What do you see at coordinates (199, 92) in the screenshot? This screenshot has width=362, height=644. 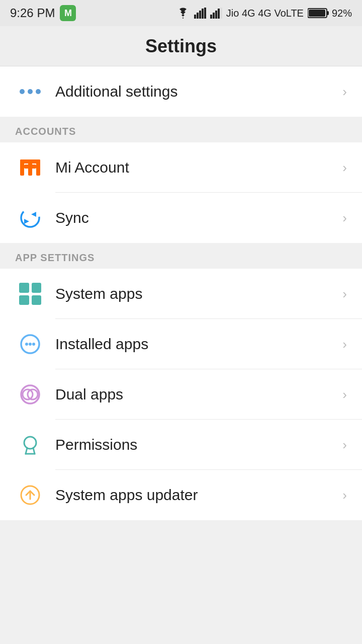 I see `additional-settings-label: Additional settings` at bounding box center [199, 92].